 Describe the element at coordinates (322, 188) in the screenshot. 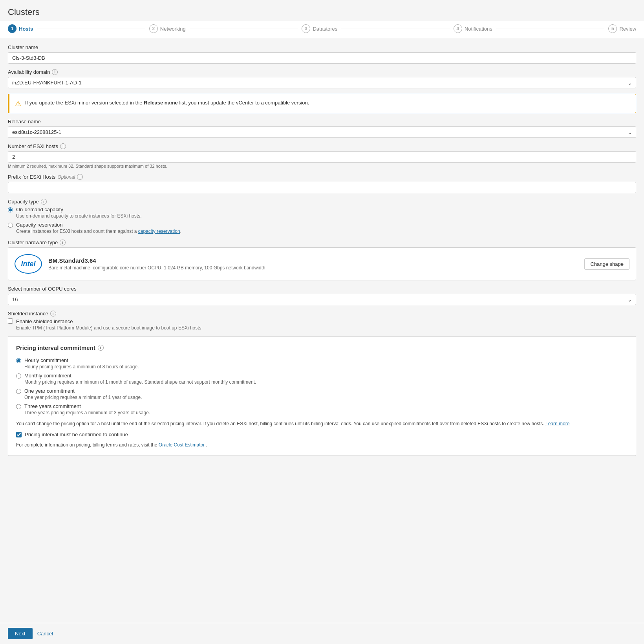

I see `prefix-input` at that location.